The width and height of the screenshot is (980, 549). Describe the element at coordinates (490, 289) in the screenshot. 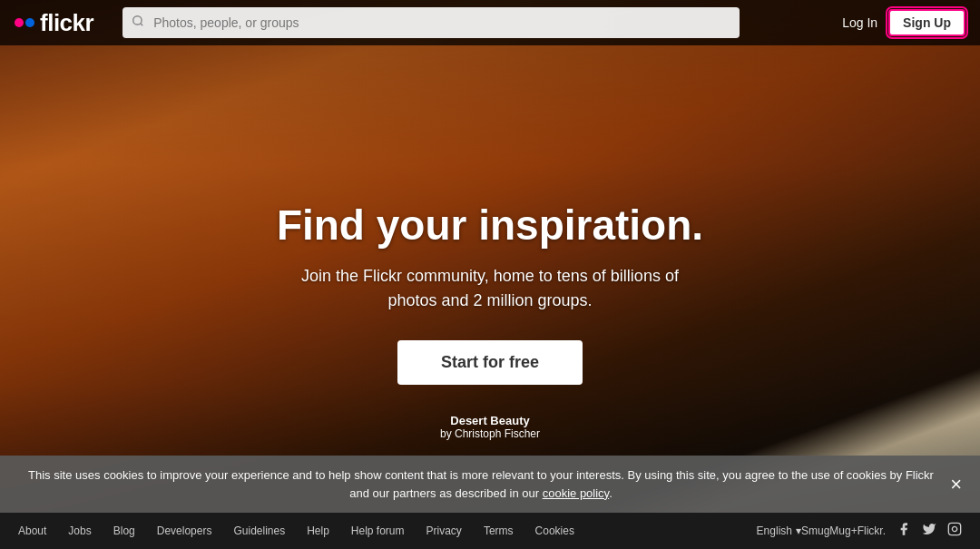

I see `hero-subtitle: Join the Flickr community, home to tens …` at that location.